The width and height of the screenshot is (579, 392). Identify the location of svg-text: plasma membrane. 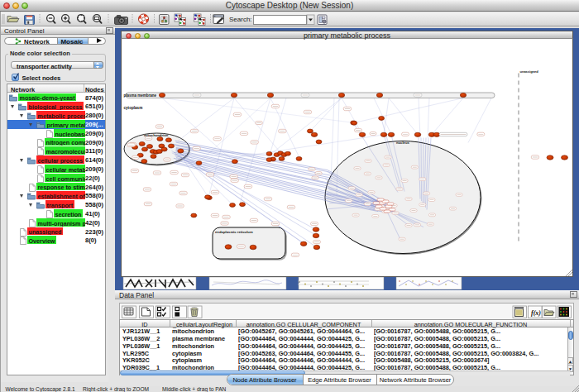
(141, 96).